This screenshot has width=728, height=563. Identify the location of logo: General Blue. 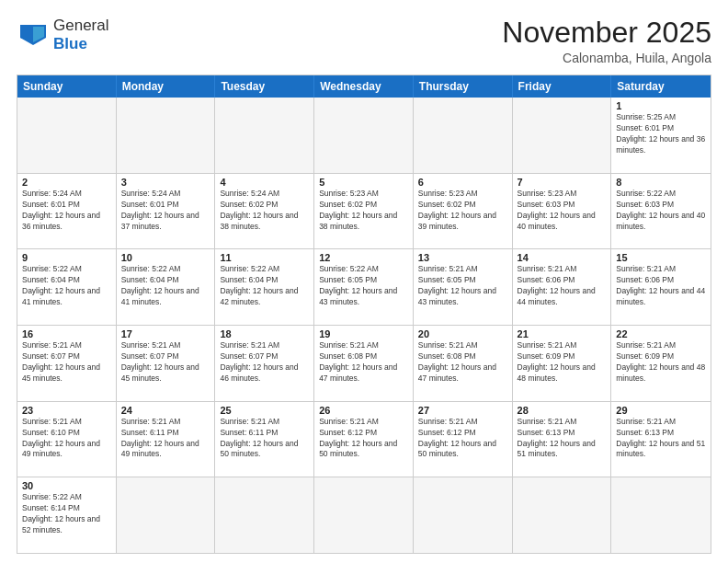
(63, 35).